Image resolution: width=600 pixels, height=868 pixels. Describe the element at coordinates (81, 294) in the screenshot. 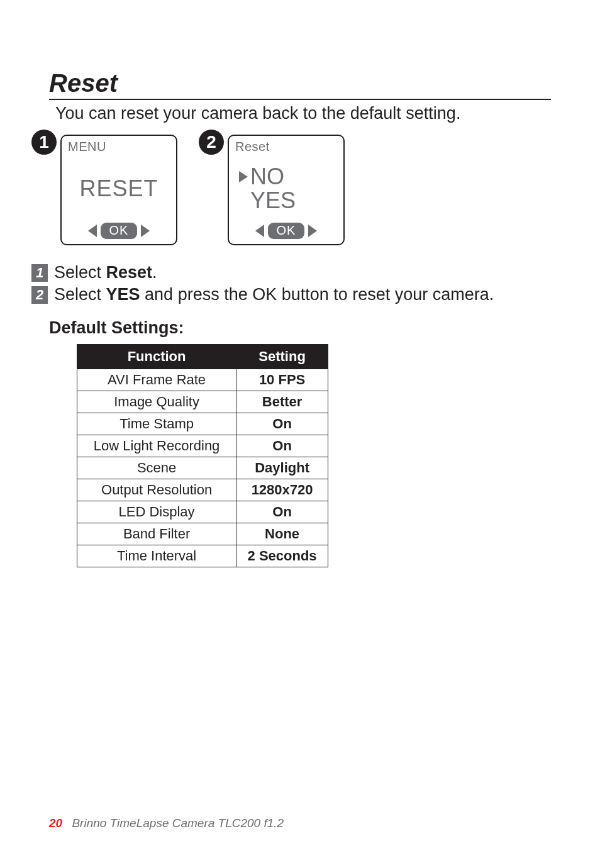

I see `step-2-pre: Select` at that location.